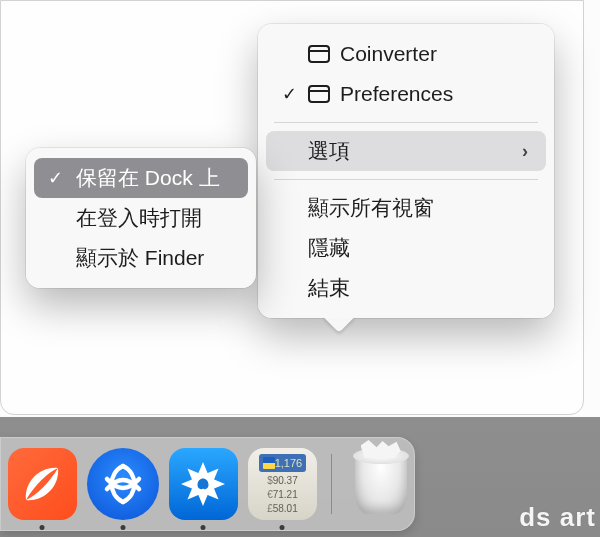 This screenshot has height=537, width=600. Describe the element at coordinates (380, 484) in the screenshot. I see `dock-trash` at that location.